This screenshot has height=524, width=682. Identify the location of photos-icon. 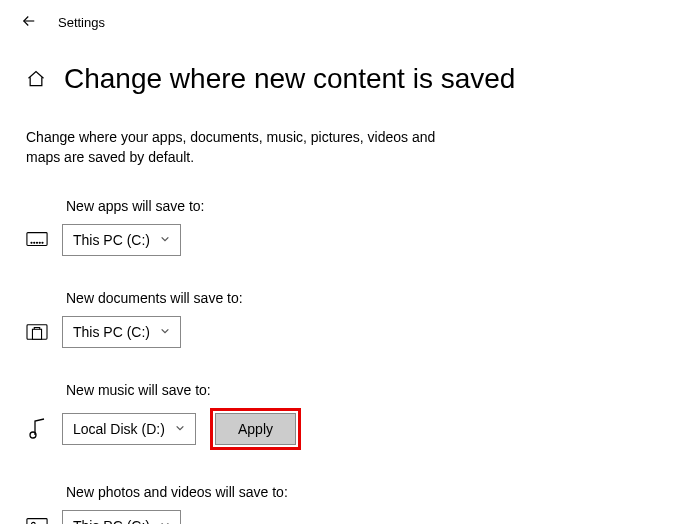
(37, 520).